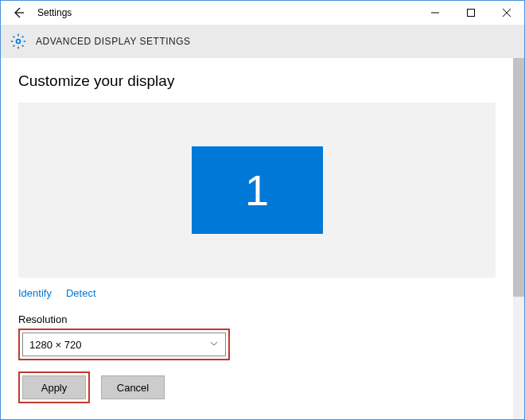 This screenshot has height=420, width=525. What do you see at coordinates (435, 13) in the screenshot?
I see `minimize-icon` at bounding box center [435, 13].